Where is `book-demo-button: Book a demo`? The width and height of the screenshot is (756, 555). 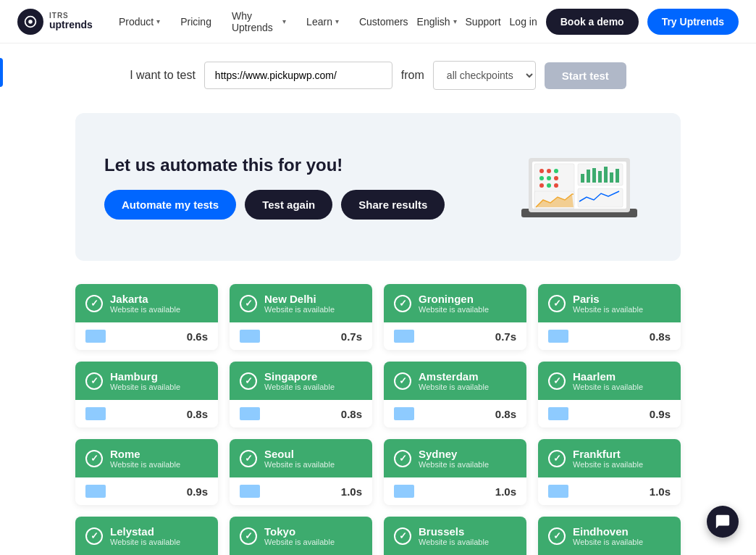
book-demo-button: Book a demo is located at coordinates (592, 22).